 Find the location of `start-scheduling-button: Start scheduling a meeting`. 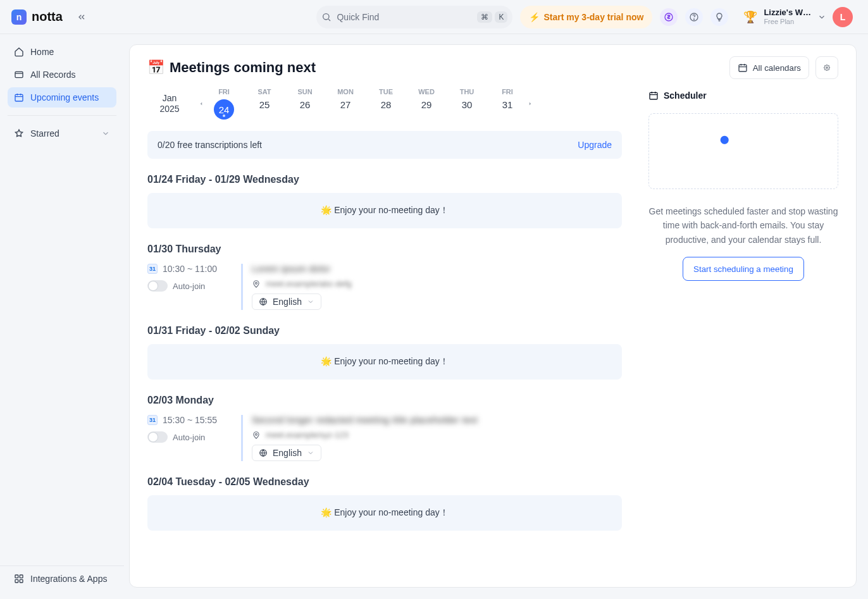

start-scheduling-button: Start scheduling a meeting is located at coordinates (743, 269).